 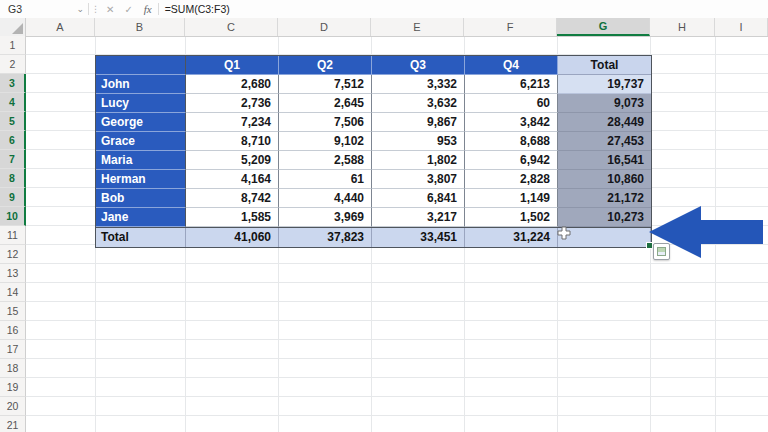 What do you see at coordinates (604, 104) in the screenshot?
I see `cell-total-selected: 9,073` at bounding box center [604, 104].